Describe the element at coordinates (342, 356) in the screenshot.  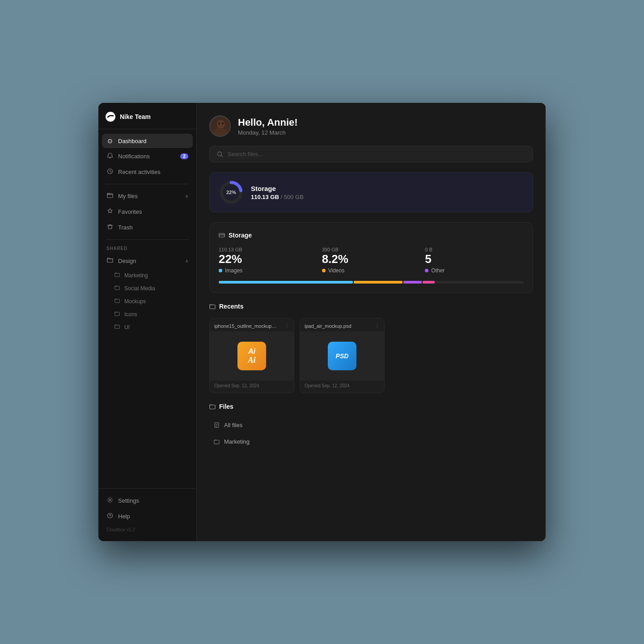
I see `psd-file-icon: PSD` at that location.